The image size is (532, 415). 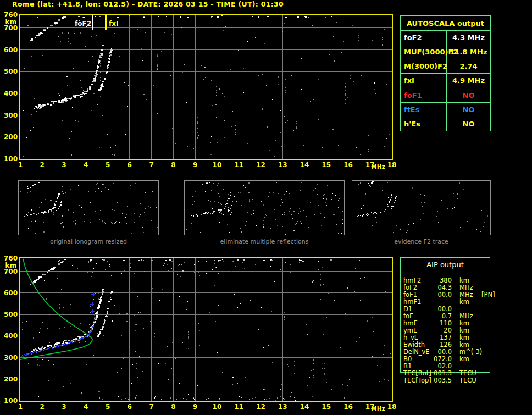 What do you see at coordinates (488, 295) in the screenshot?
I see `aip-extra: [PN]` at bounding box center [488, 295].